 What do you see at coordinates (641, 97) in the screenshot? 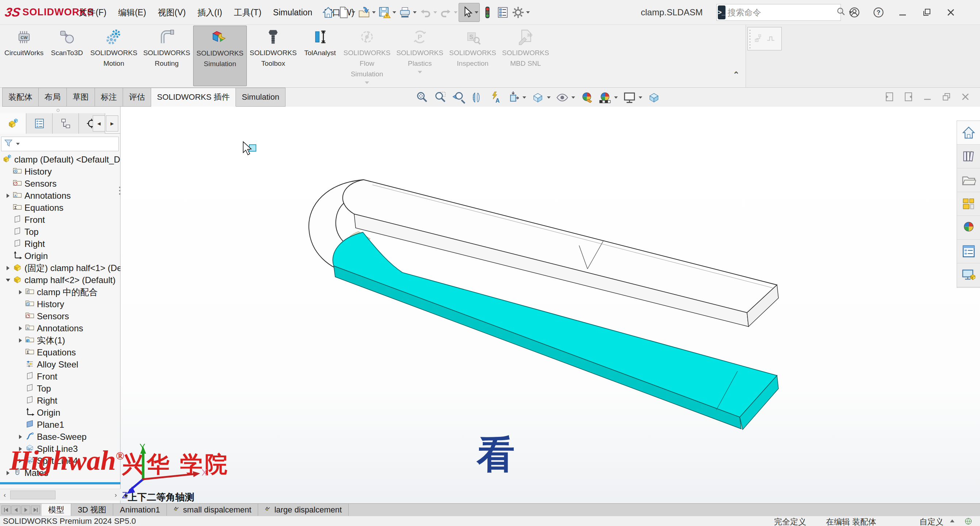
I see `view-settings-caret-icon` at bounding box center [641, 97].